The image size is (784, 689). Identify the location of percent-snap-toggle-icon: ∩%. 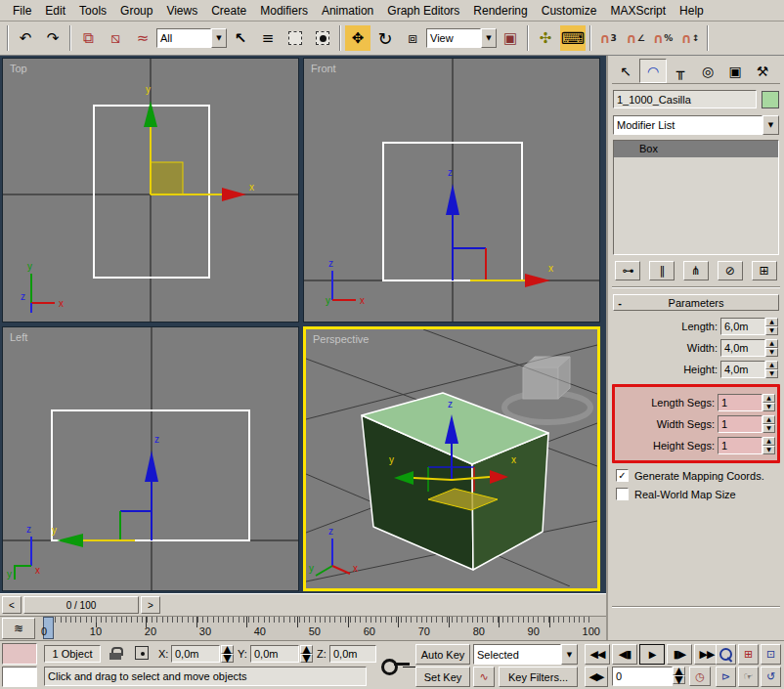
(663, 38).